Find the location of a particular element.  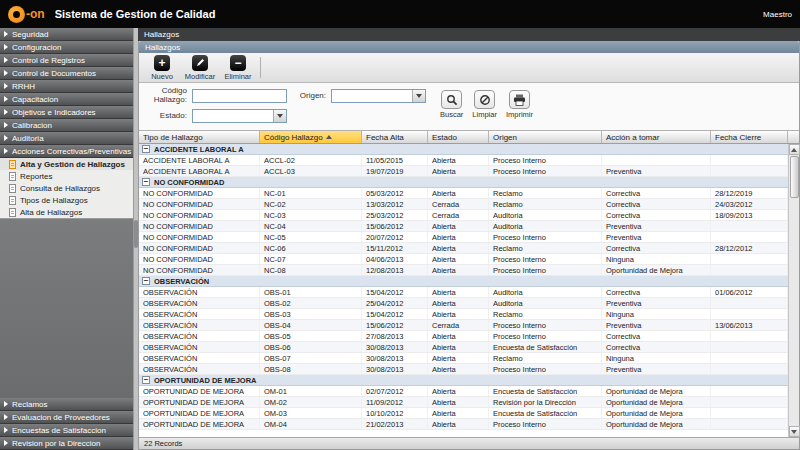

estado-dropdown-button is located at coordinates (280, 116).